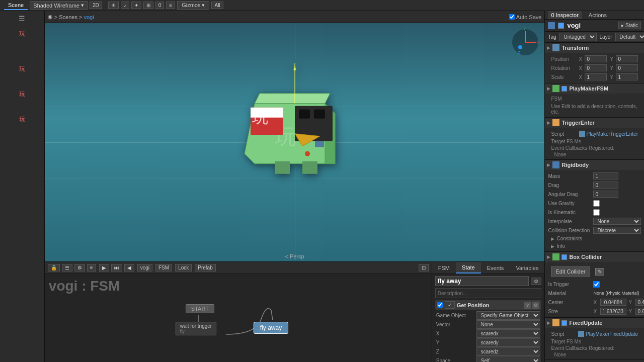  Describe the element at coordinates (89, 17) in the screenshot. I see `breadcrumb-vogi: vogi` at that location.